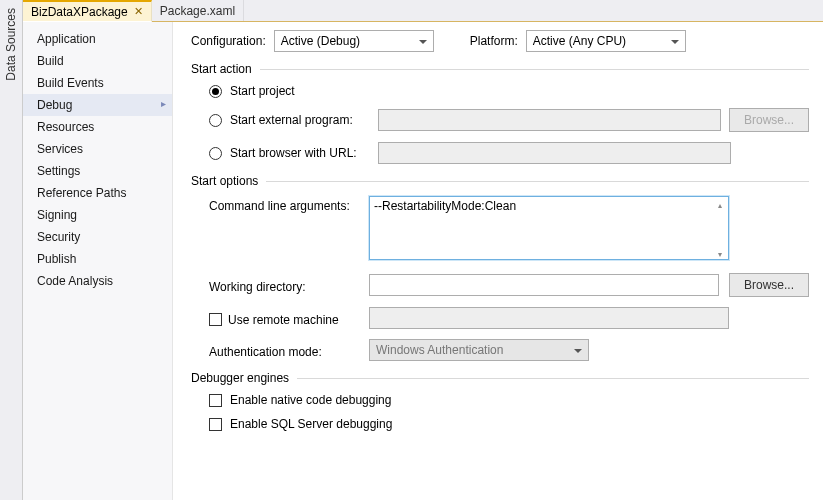 This screenshot has height=500, width=823. What do you see at coordinates (440, 350) in the screenshot?
I see `auth-mode-value: Windows Authentication` at bounding box center [440, 350].